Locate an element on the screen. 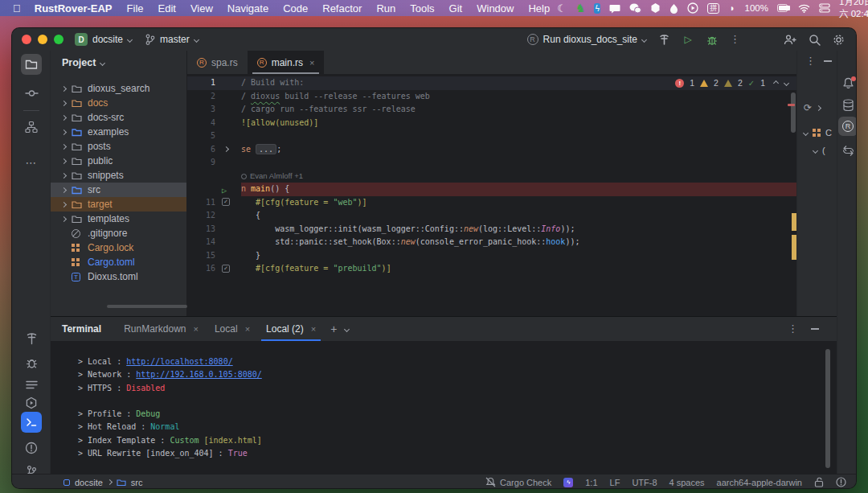  editor-tab-spa-rs: Rspa.rs is located at coordinates (217, 63).